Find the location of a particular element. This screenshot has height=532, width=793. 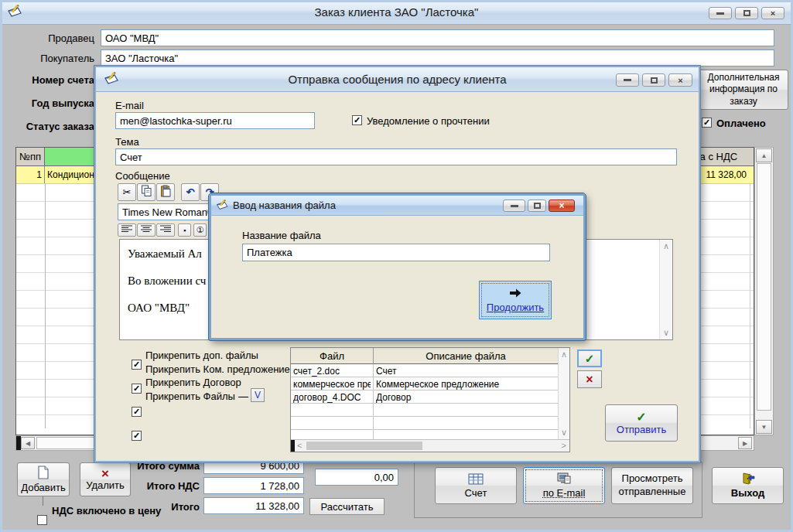

read-receipt-checkbox: ✓ is located at coordinates (357, 121).